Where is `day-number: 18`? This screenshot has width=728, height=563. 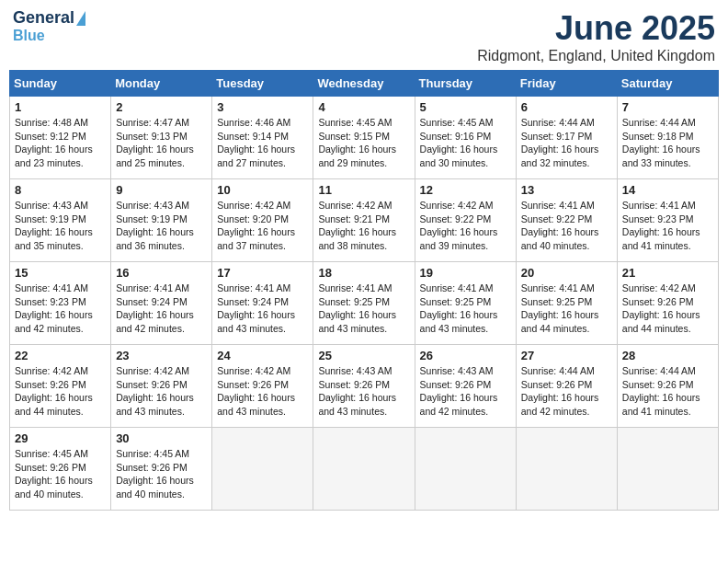 day-number: 18 is located at coordinates (364, 272).